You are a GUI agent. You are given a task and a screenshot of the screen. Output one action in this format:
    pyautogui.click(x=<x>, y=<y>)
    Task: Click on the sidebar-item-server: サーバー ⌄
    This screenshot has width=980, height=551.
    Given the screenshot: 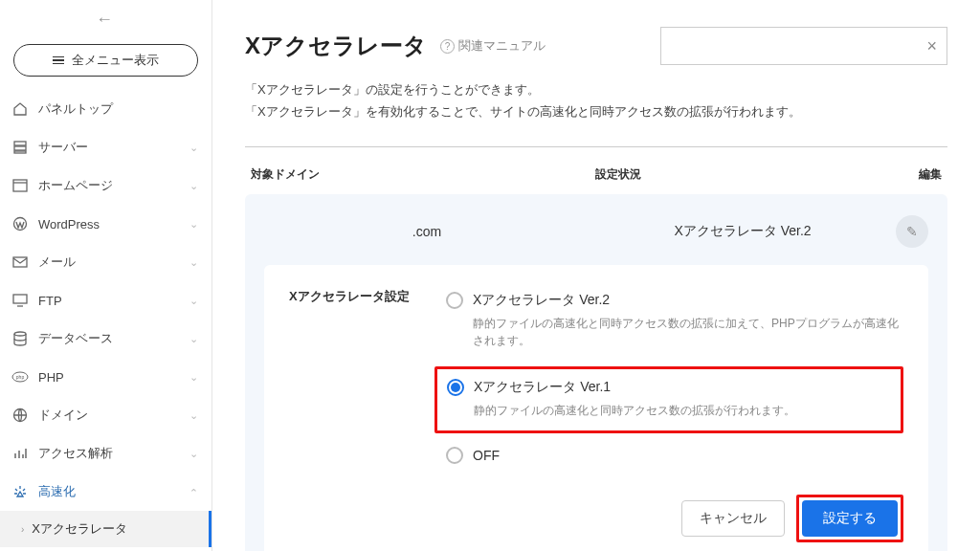 What is the action you would take?
    pyautogui.click(x=105, y=147)
    